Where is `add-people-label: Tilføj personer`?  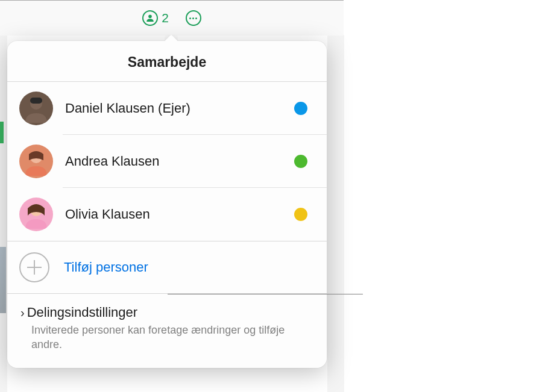 add-people-label: Tilføj personer is located at coordinates (106, 267).